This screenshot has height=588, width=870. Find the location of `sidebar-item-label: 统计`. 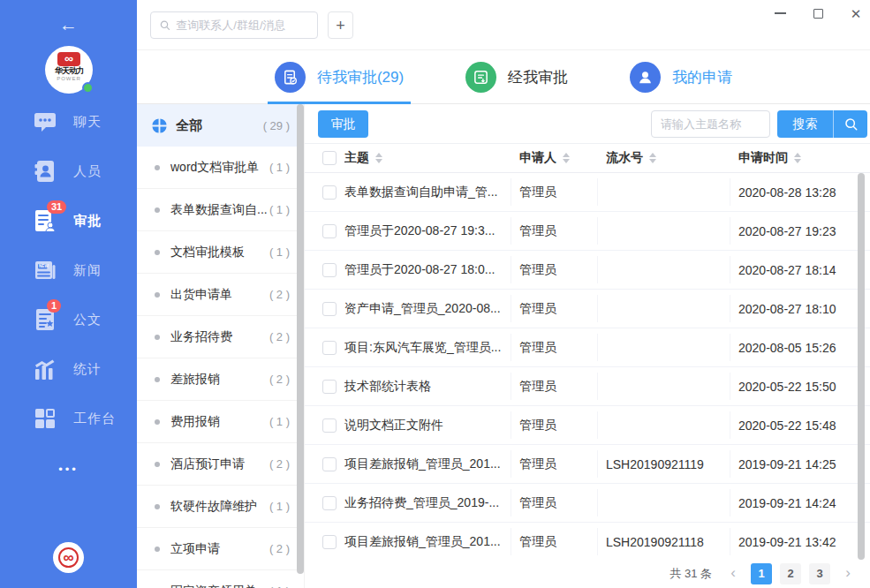

sidebar-item-label: 统计 is located at coordinates (87, 369).